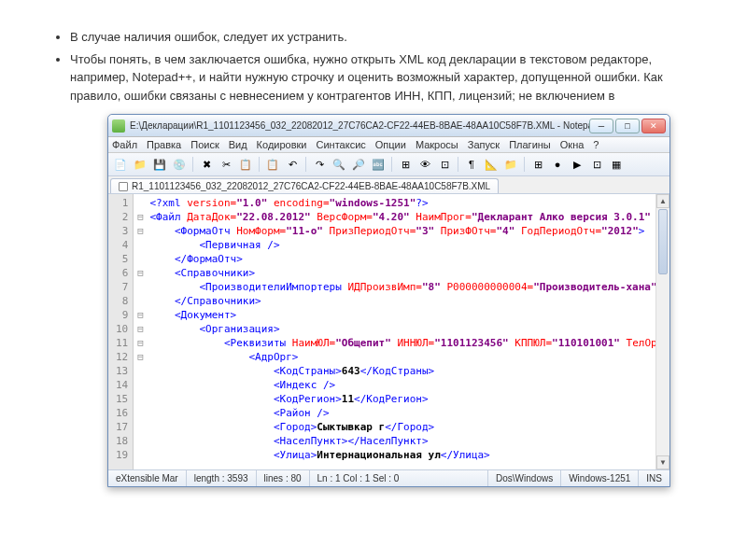  I want to click on scroll-thumb, so click(663, 242).